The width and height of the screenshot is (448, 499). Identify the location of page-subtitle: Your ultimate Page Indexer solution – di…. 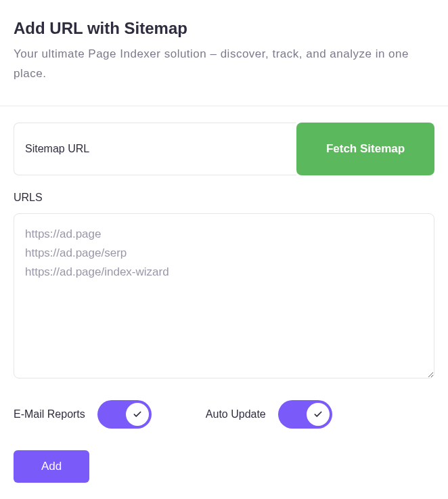
(224, 64).